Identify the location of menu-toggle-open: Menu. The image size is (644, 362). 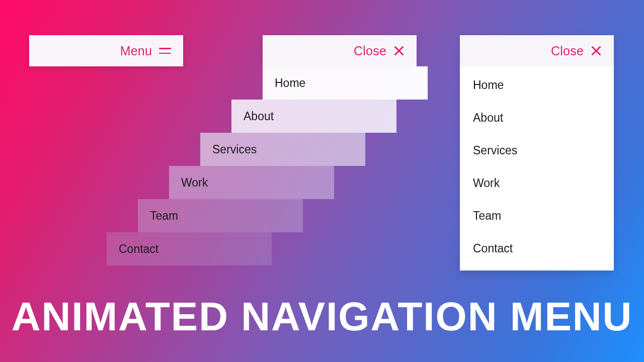
(106, 51).